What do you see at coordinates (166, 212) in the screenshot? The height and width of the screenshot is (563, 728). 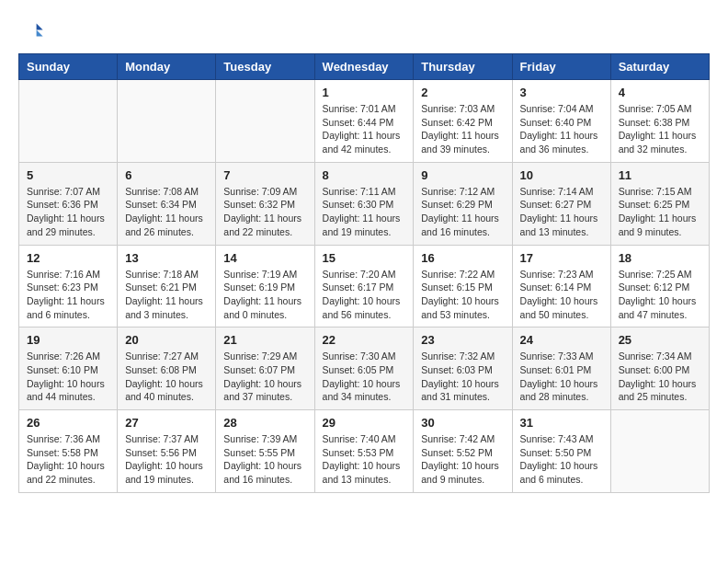 I see `day-detail: Sunrise: 7:08 AM Sunset: 6:34 PM Dayligh…` at bounding box center [166, 212].